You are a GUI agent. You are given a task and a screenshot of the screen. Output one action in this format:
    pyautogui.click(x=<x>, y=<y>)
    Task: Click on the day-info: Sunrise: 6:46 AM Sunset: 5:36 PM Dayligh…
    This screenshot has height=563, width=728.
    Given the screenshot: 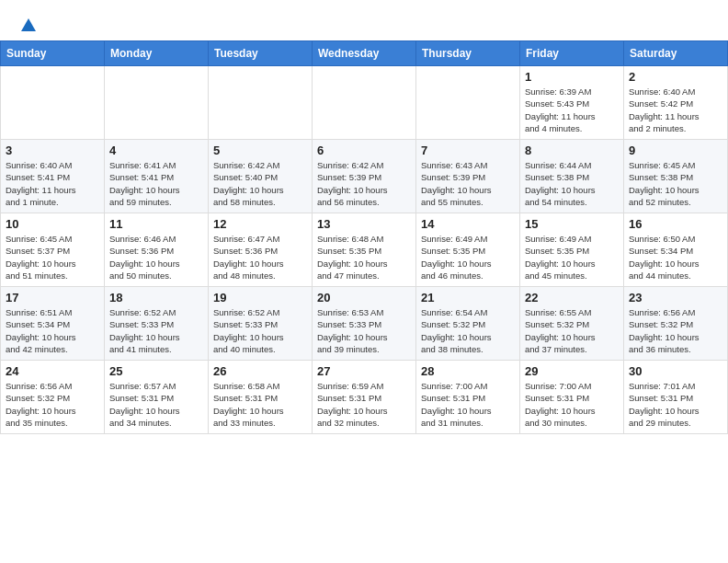 What is the action you would take?
    pyautogui.click(x=156, y=258)
    